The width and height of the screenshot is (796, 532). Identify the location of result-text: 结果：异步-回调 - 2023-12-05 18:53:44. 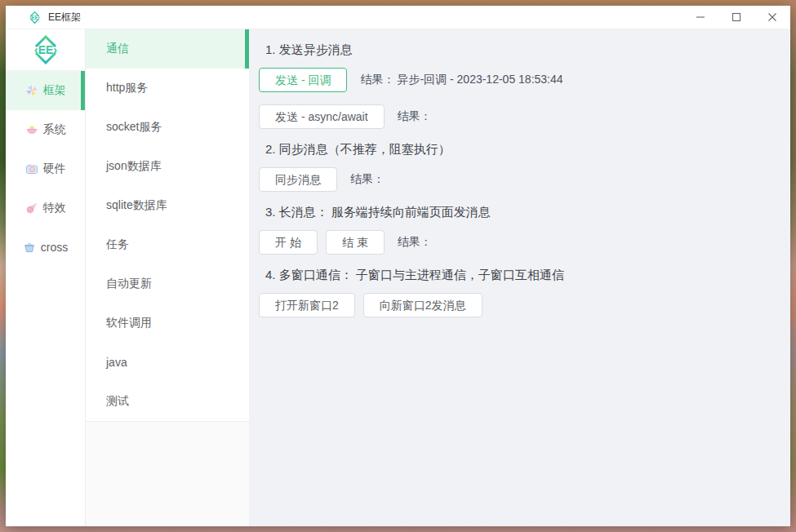
(461, 80).